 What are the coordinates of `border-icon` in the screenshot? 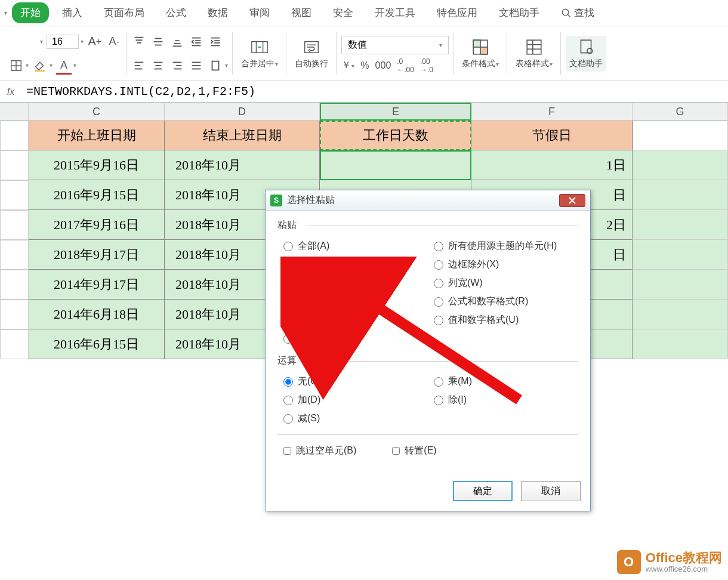 It's located at (16, 66).